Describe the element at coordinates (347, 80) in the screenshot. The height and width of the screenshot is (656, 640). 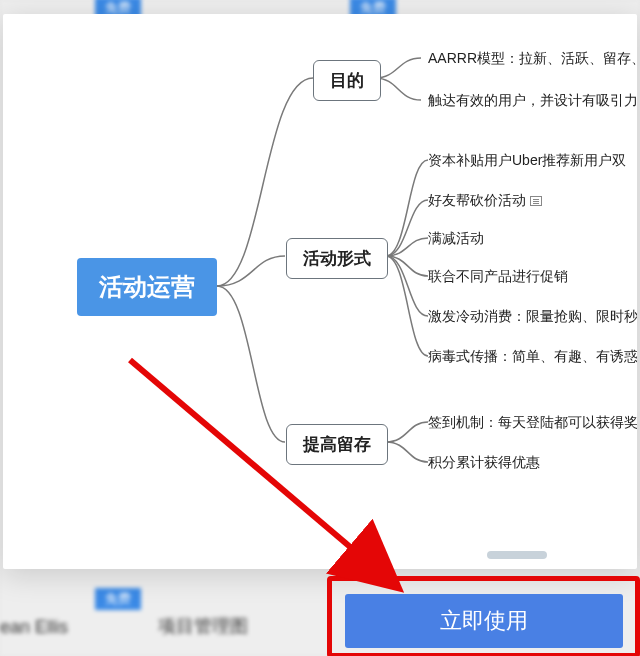
I see `mindmap-child-node: 目的` at that location.